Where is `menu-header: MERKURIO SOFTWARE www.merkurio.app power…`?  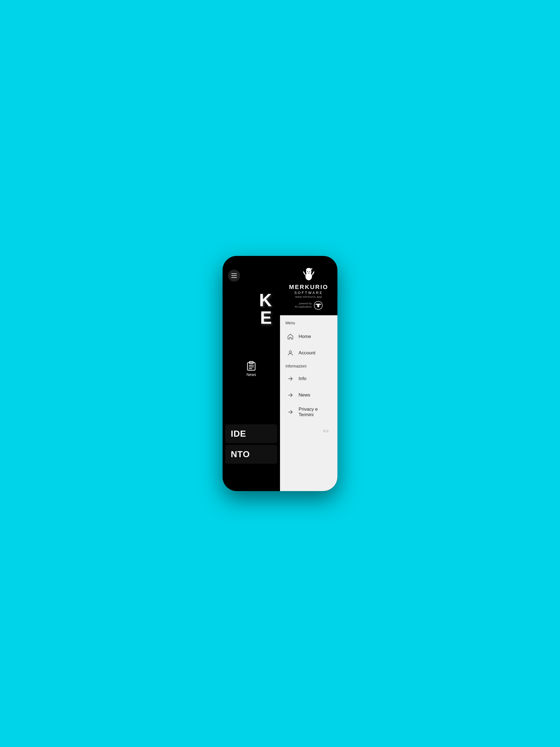 menu-header: MERKURIO SOFTWARE www.merkurio.app power… is located at coordinates (309, 286).